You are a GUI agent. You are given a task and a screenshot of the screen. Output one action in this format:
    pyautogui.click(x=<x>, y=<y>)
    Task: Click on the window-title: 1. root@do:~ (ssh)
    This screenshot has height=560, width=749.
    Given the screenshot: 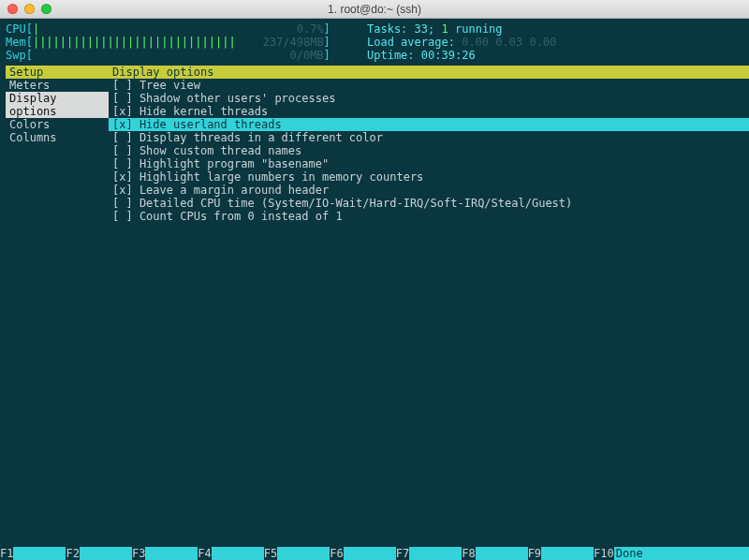 What is the action you would take?
    pyautogui.click(x=374, y=9)
    